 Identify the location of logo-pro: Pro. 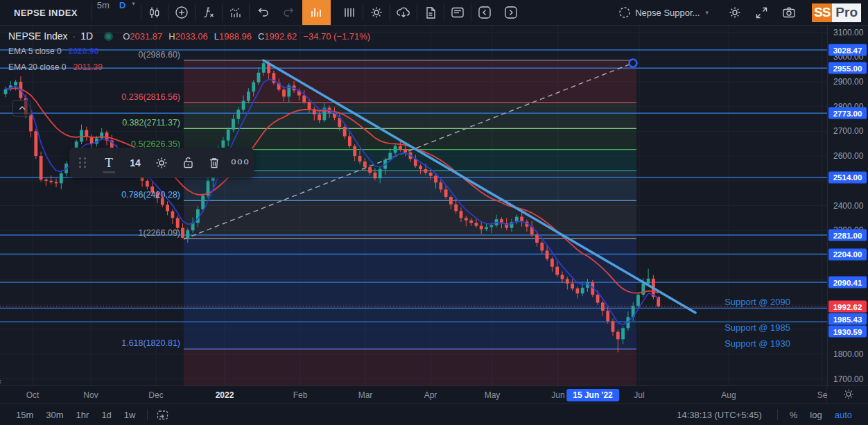
(847, 12).